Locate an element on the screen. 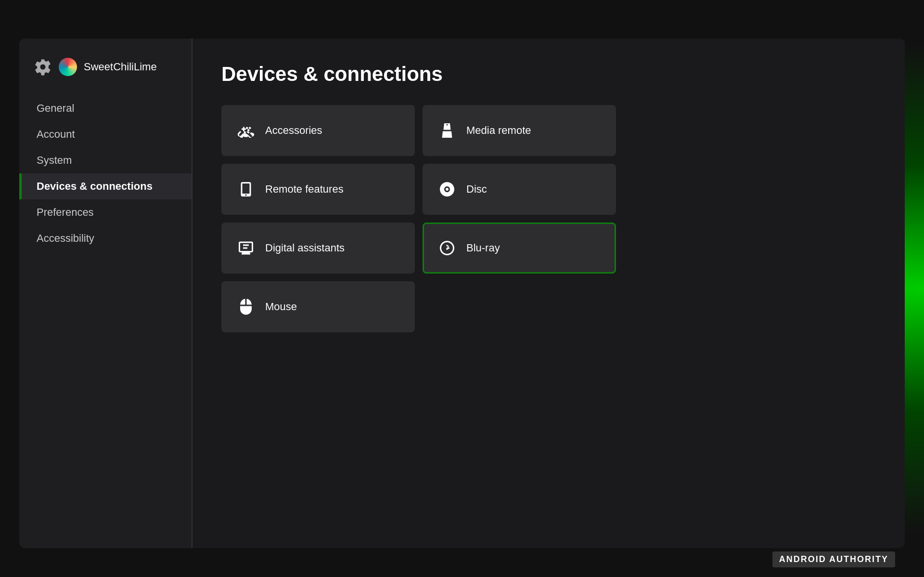 Image resolution: width=924 pixels, height=577 pixels. sidebar-item-general: General is located at coordinates (106, 108).